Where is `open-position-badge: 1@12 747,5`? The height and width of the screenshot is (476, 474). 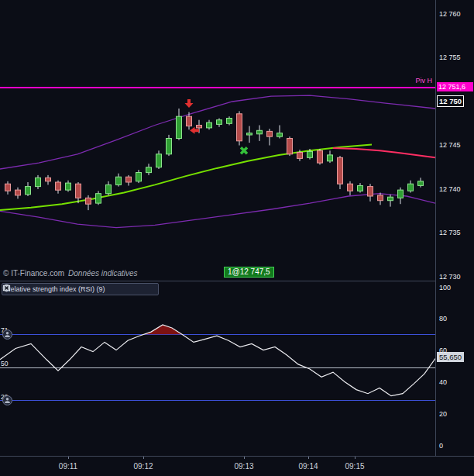 open-position-badge: 1@12 747,5 is located at coordinates (249, 272).